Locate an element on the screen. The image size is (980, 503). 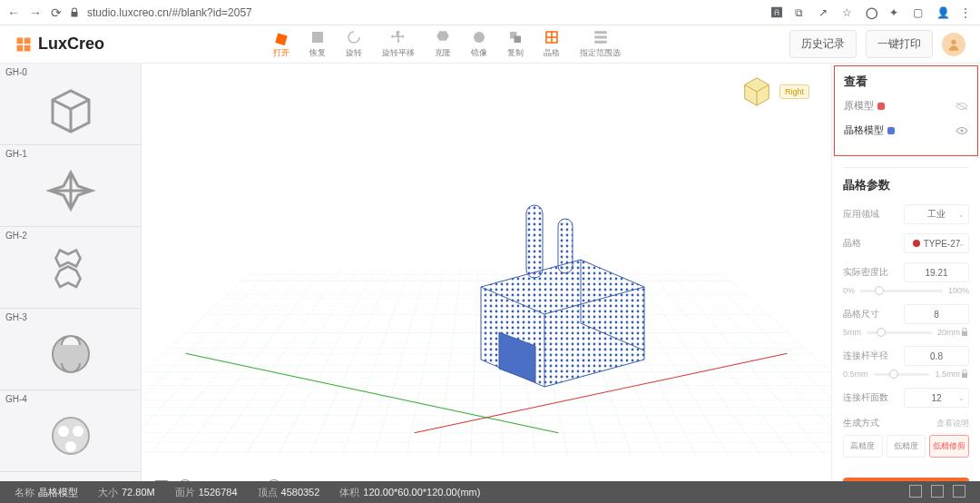
forward-icon: → is located at coordinates (35, 13).